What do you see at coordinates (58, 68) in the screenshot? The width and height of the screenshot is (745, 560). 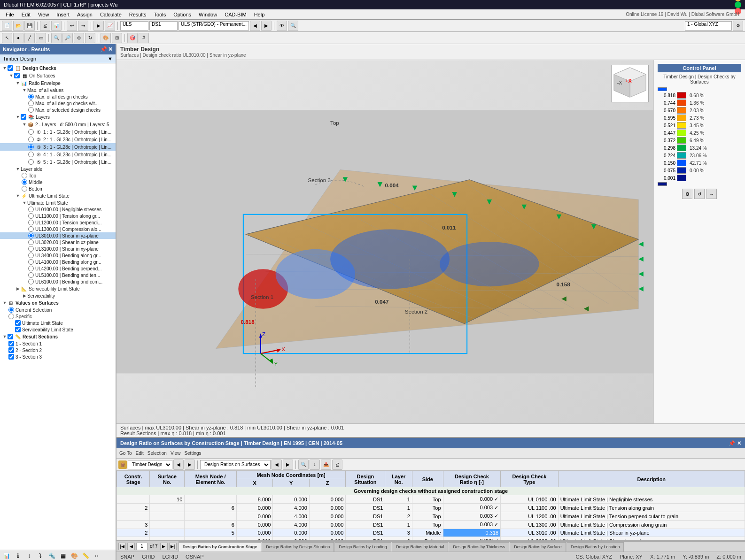 I see `tree-design-checks: ▼ 📋 Design Checks` at bounding box center [58, 68].